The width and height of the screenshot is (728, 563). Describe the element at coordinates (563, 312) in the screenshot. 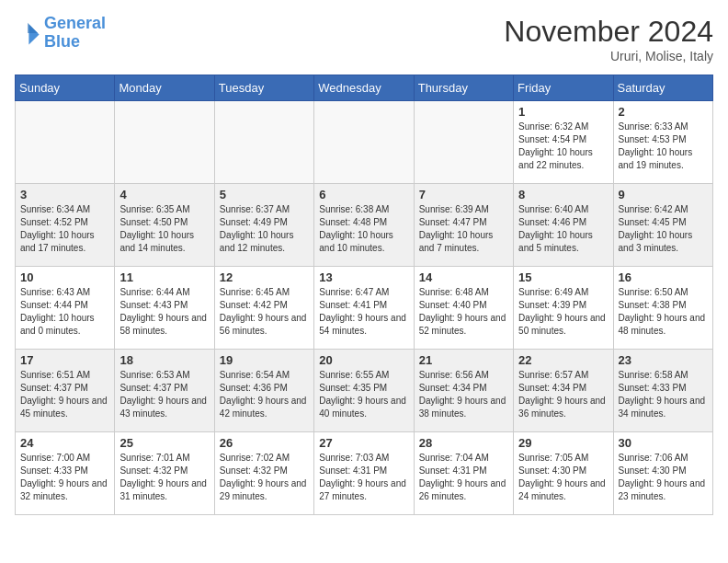

I see `day-info: Sunrise: 6:49 AM Sunset: 4:39 PM Dayligh…` at that location.